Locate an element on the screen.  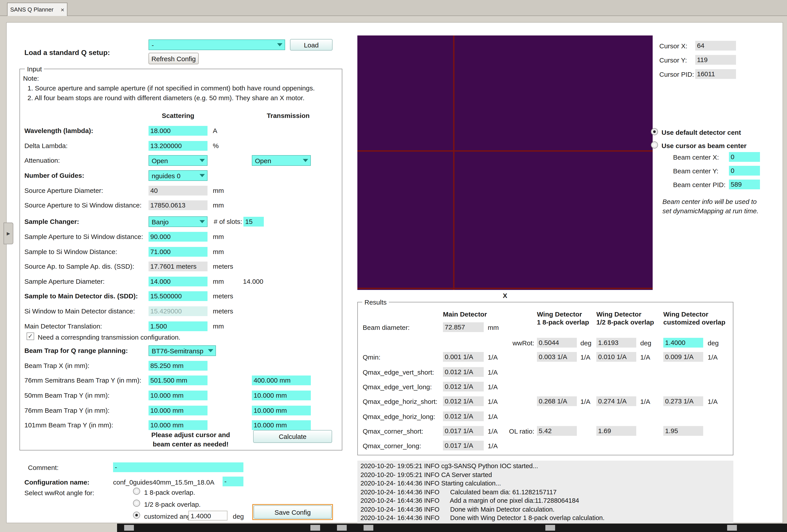
configuration-name-suffix-input: - is located at coordinates (233, 482).